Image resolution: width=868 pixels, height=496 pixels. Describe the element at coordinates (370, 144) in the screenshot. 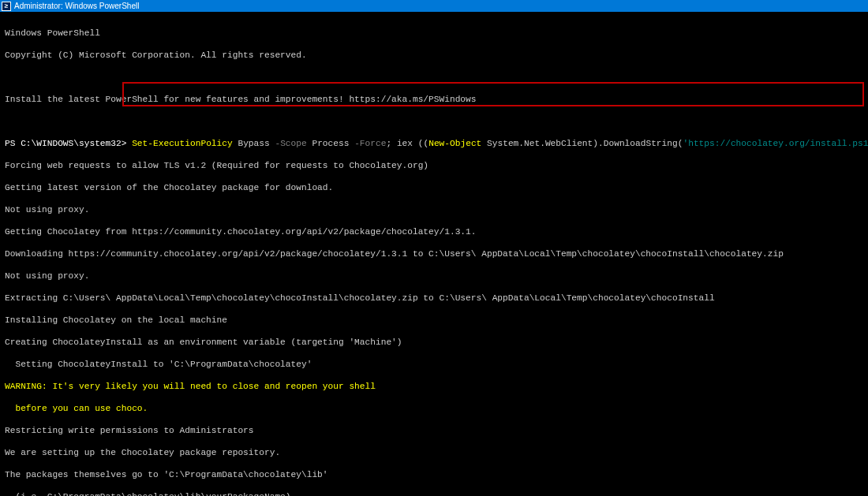

I see `flag: -Force` at that location.